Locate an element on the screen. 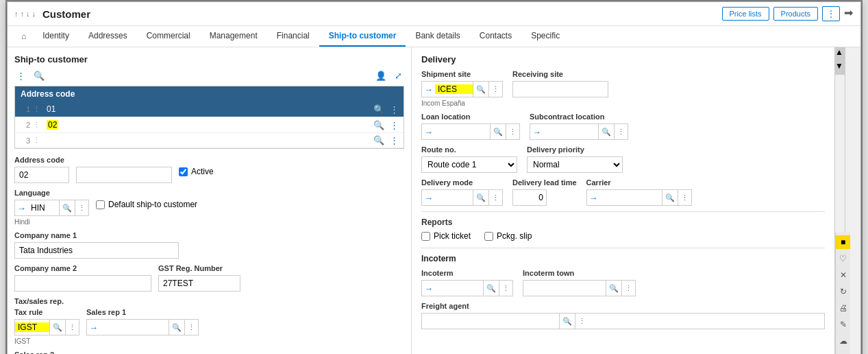 Image resolution: width=868 pixels, height=354 pixels. tab-addresses: Addresses is located at coordinates (108, 36).